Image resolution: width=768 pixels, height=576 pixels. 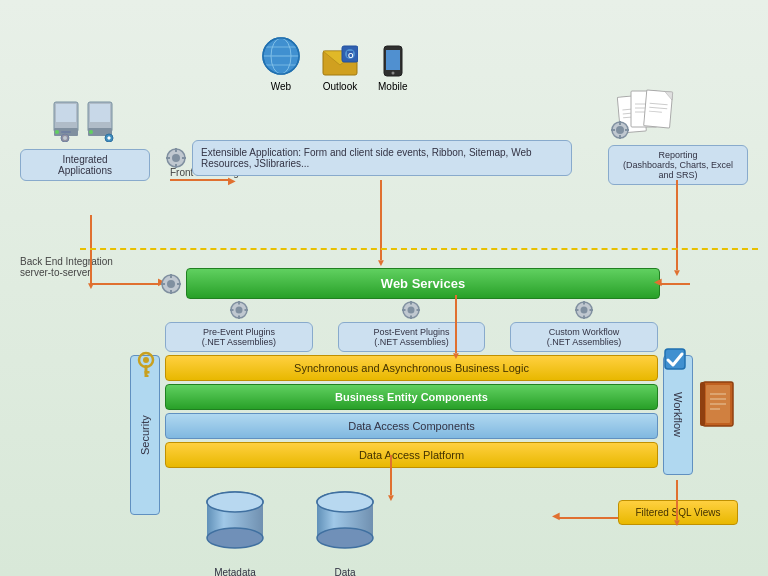 What do you see at coordinates (677, 225) in the screenshot?
I see `reporting-down-arrow: ▼` at bounding box center [677, 225].